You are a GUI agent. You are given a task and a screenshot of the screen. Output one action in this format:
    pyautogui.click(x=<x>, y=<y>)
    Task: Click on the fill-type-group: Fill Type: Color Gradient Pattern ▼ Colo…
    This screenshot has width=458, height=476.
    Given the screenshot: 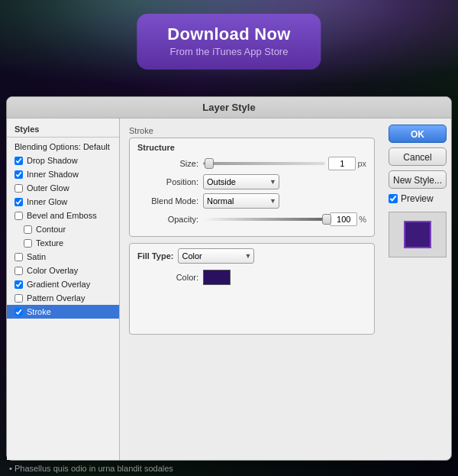 What is the action you would take?
    pyautogui.click(x=252, y=289)
    